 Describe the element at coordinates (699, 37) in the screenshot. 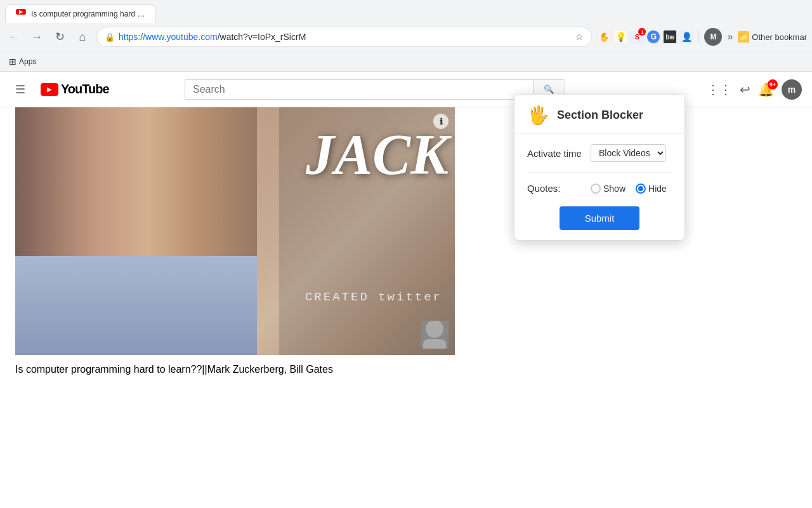

I see `toolbar-separator` at that location.